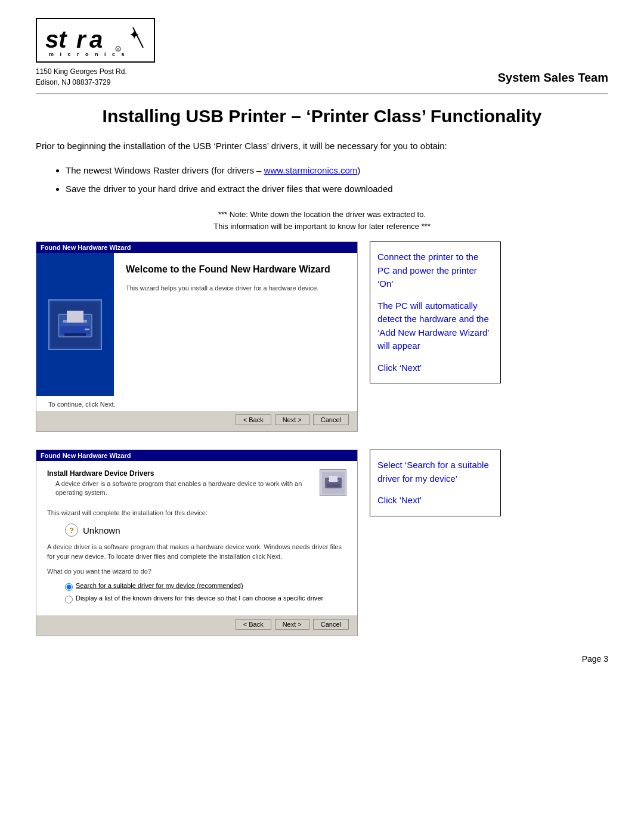  Describe the element at coordinates (199, 598) in the screenshot. I see `radio-list-label: Display a list of the known drivers for …` at that location.